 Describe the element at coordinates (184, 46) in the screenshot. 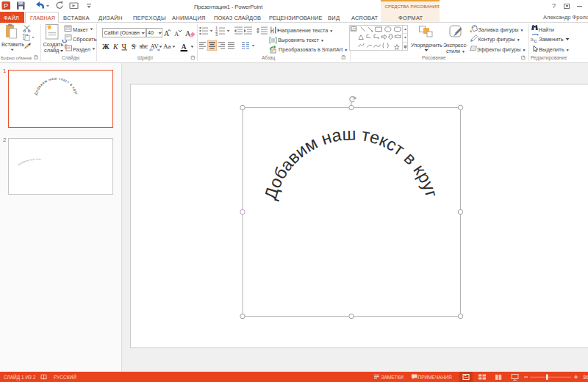

I see `svg-text: А` at that location.